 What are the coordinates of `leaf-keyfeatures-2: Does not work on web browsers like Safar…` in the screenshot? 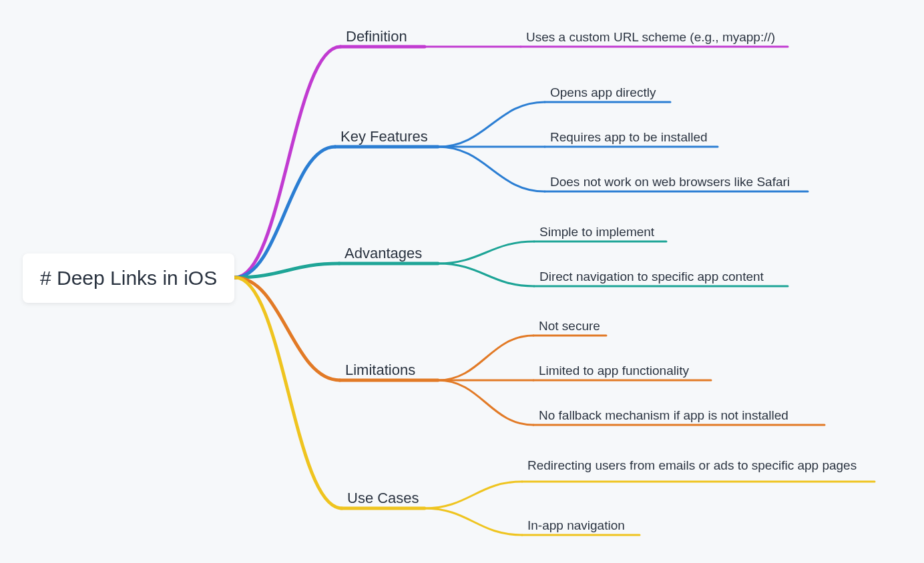 It's located at (670, 182).